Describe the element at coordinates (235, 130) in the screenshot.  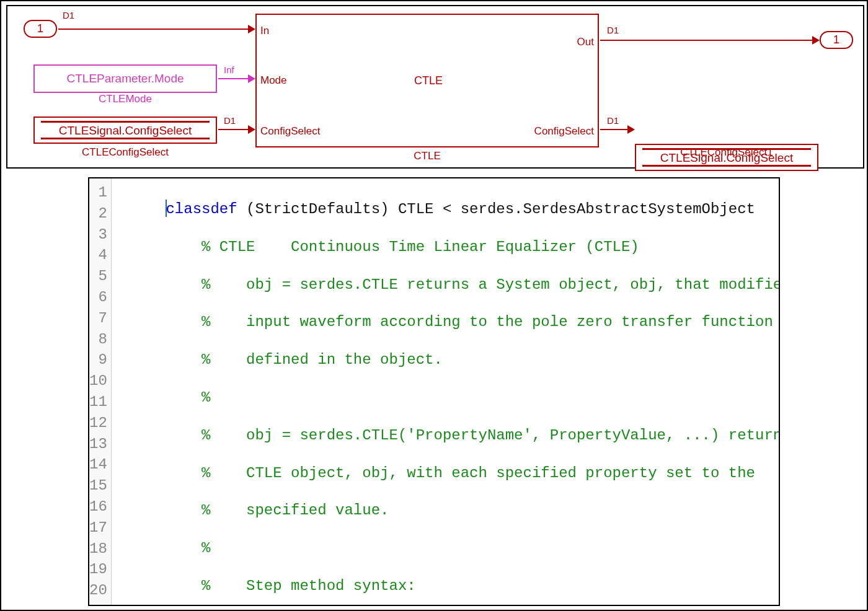
I see `wire-configselect-in` at that location.